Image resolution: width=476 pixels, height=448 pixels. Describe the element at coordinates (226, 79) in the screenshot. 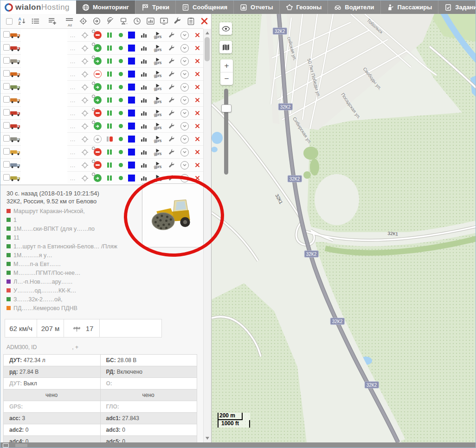

I see `zoom-out-button: −` at that location.